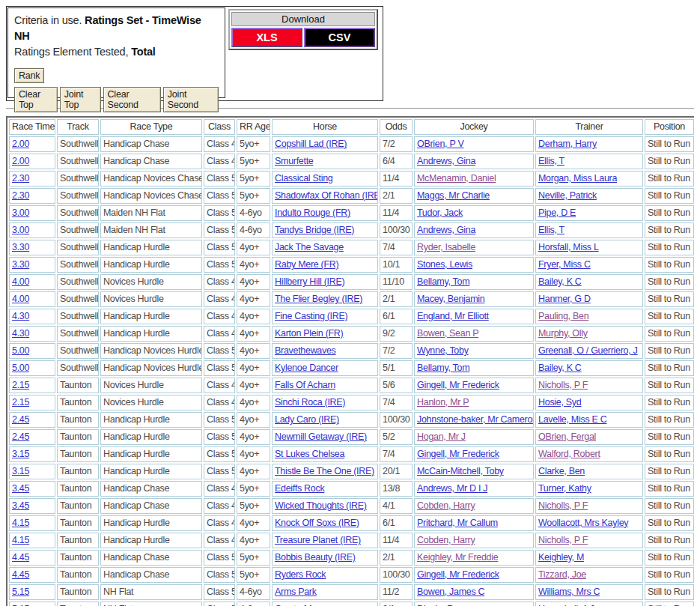  What do you see at coordinates (313, 213) in the screenshot?
I see `horse-link: Indulto Rouge (FR)` at bounding box center [313, 213].